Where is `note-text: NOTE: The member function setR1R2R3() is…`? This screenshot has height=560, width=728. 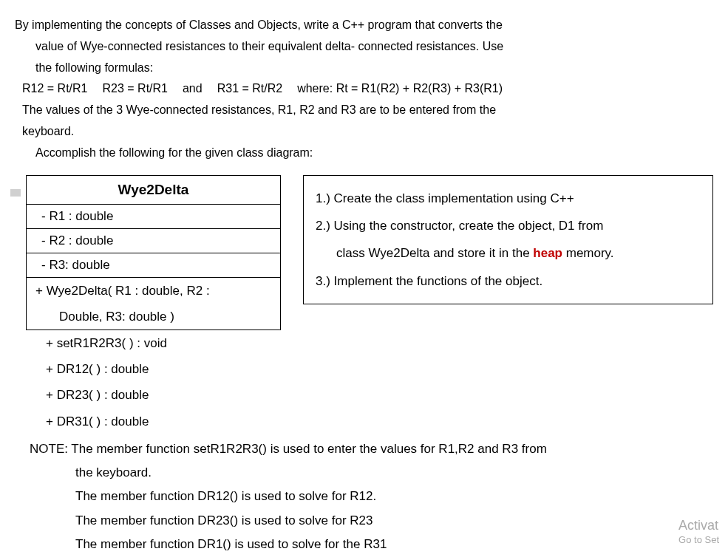
note-text: NOTE: The member function setR1R2R3() is… is located at coordinates (371, 449).